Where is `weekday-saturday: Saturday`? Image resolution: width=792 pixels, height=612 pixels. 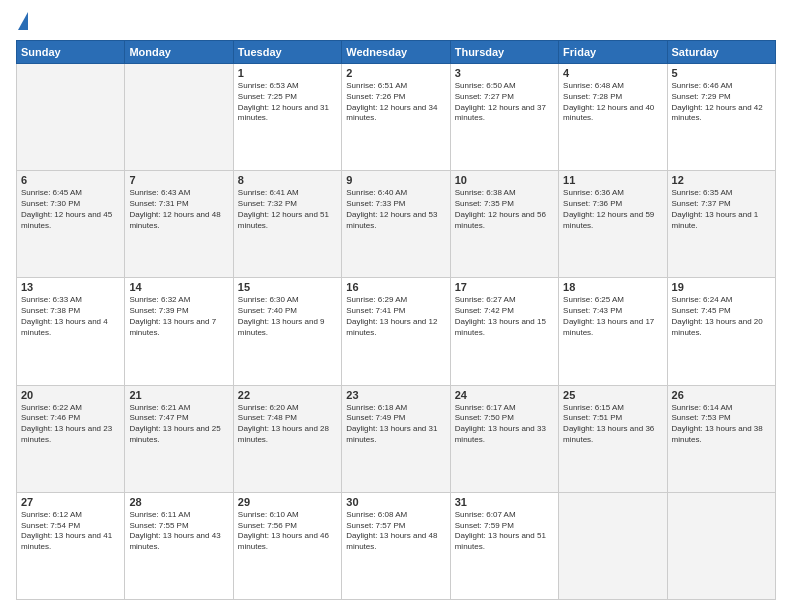
weekday-saturday: Saturday is located at coordinates (721, 52).